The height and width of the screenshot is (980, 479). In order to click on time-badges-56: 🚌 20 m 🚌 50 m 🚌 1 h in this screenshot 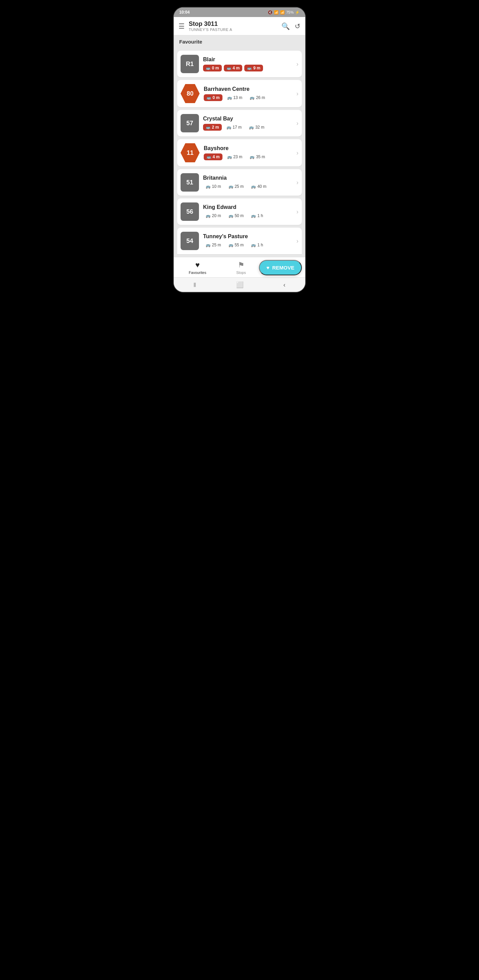, I will do `click(247, 216)`.